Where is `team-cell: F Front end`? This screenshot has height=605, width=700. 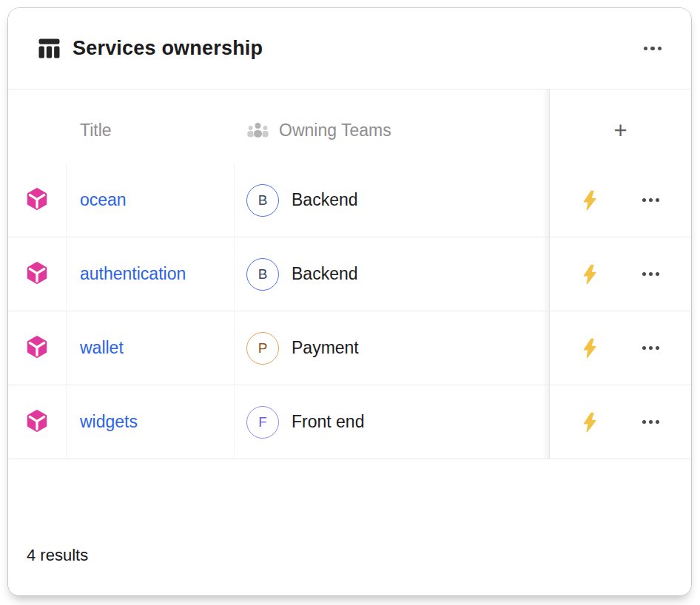
team-cell: F Front end is located at coordinates (392, 422).